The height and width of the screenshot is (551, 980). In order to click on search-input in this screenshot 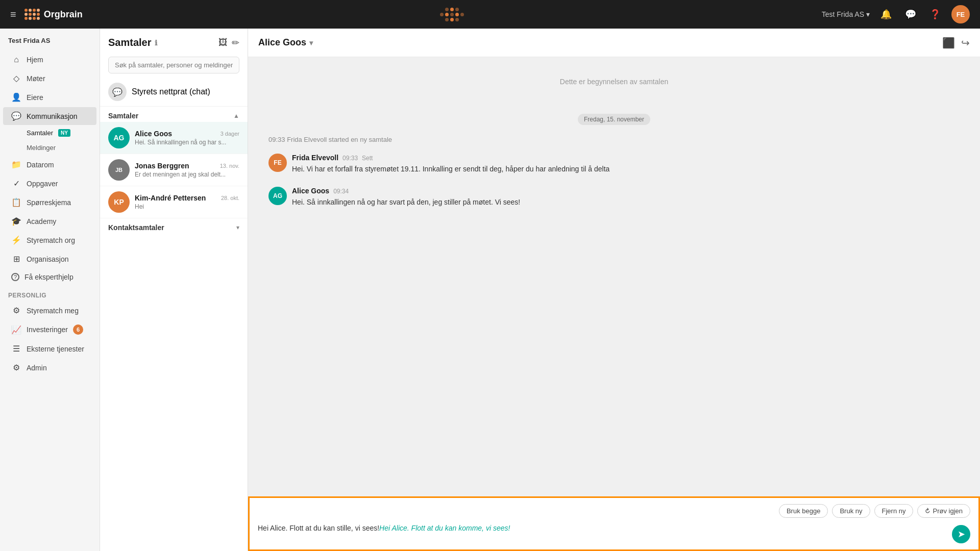, I will do `click(174, 65)`.